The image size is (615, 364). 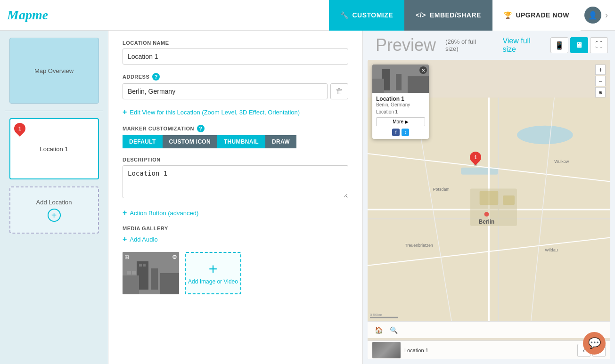 I want to click on view-full-size-link: View full size, so click(x=524, y=45).